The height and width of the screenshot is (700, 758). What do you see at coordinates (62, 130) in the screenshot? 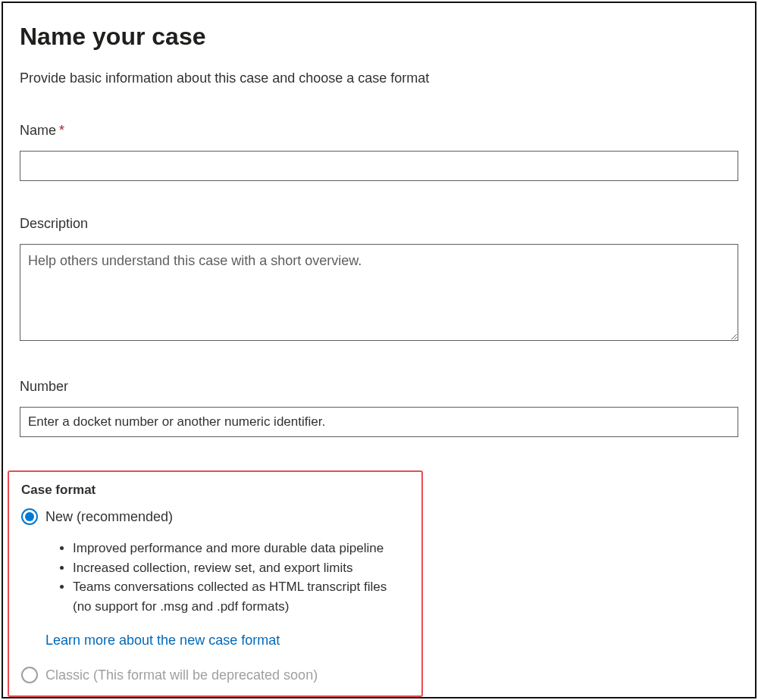
I see `required-asterisk: *` at bounding box center [62, 130].